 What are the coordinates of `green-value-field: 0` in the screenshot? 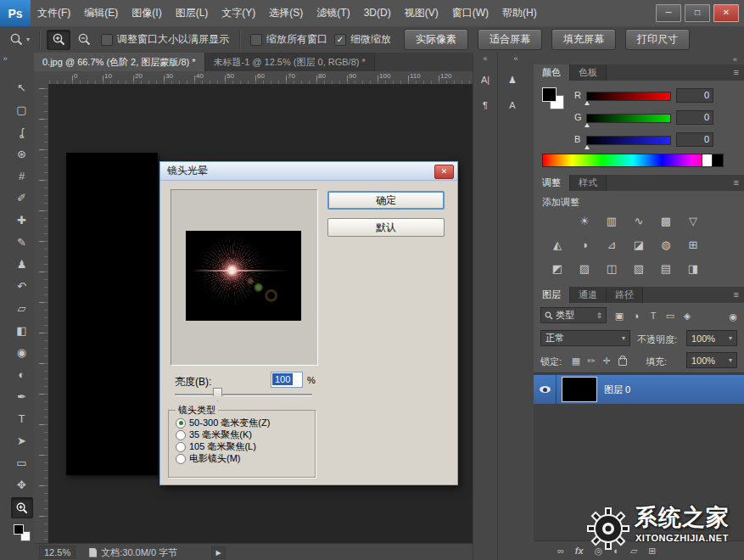 It's located at (695, 117).